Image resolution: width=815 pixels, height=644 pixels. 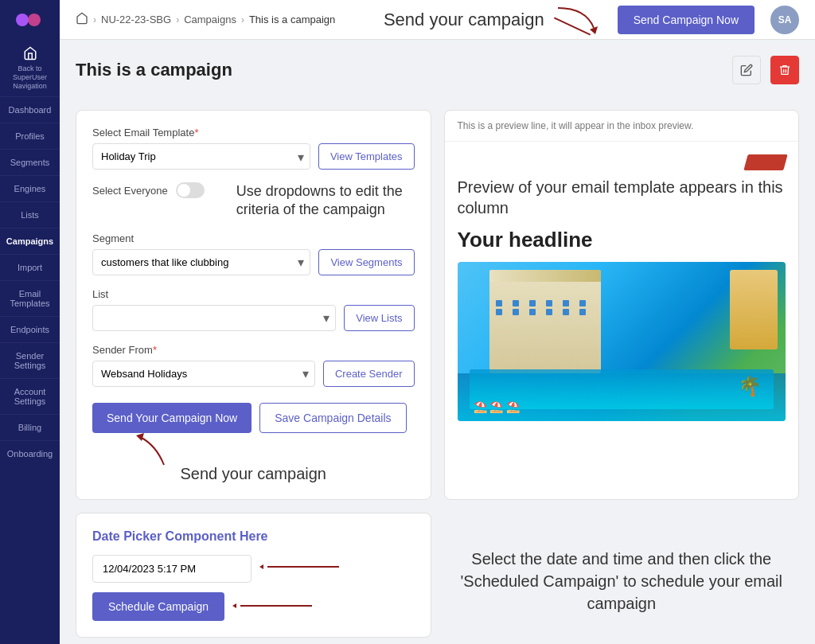 I want to click on email-template-select: Holiday Trip, so click(x=201, y=156).